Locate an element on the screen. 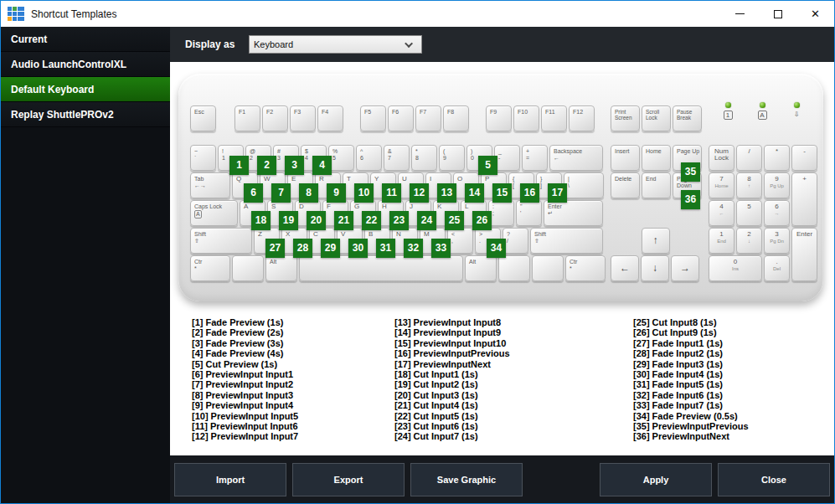  key-blank: _- is located at coordinates (508, 157).